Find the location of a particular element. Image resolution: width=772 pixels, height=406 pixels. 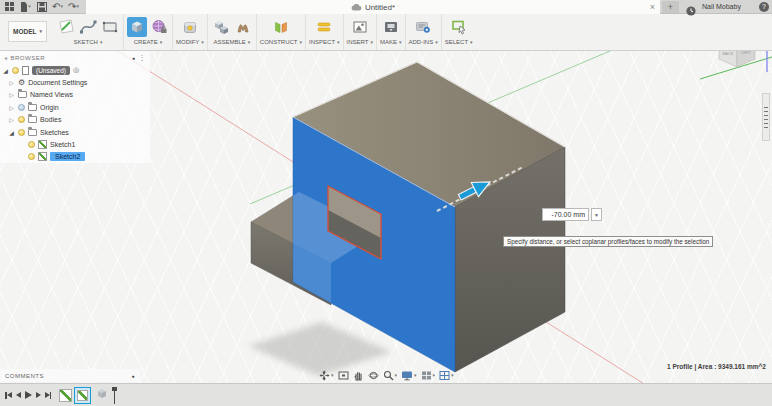

document-title: Untitled* is located at coordinates (380, 8).